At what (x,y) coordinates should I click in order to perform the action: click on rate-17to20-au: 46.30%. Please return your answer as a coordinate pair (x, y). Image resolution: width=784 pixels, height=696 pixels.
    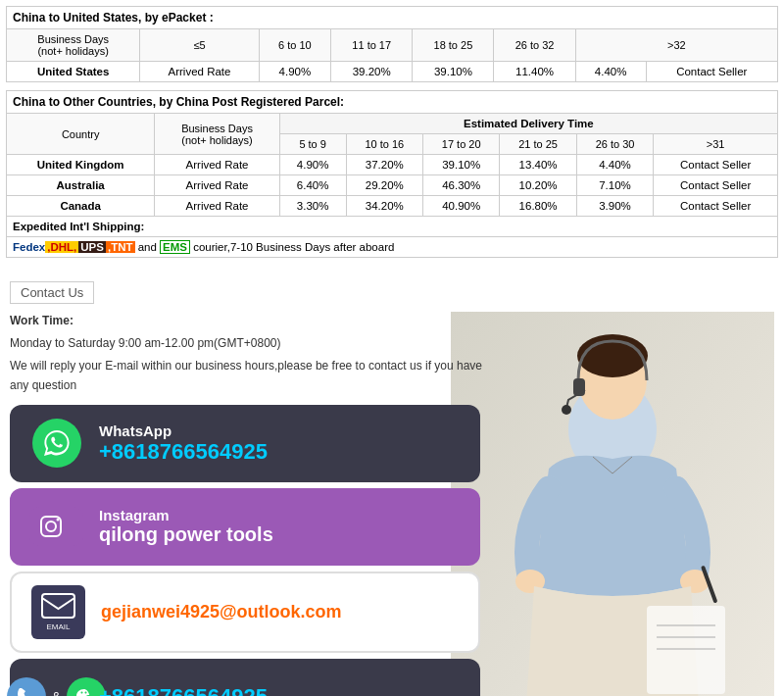
    Looking at the image, I should click on (461, 186).